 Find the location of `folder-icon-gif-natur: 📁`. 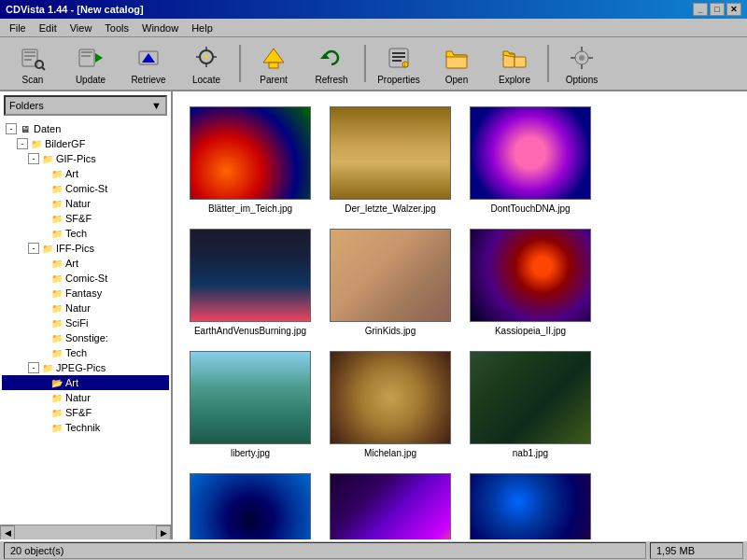

folder-icon-gif-natur: 📁 is located at coordinates (57, 203).